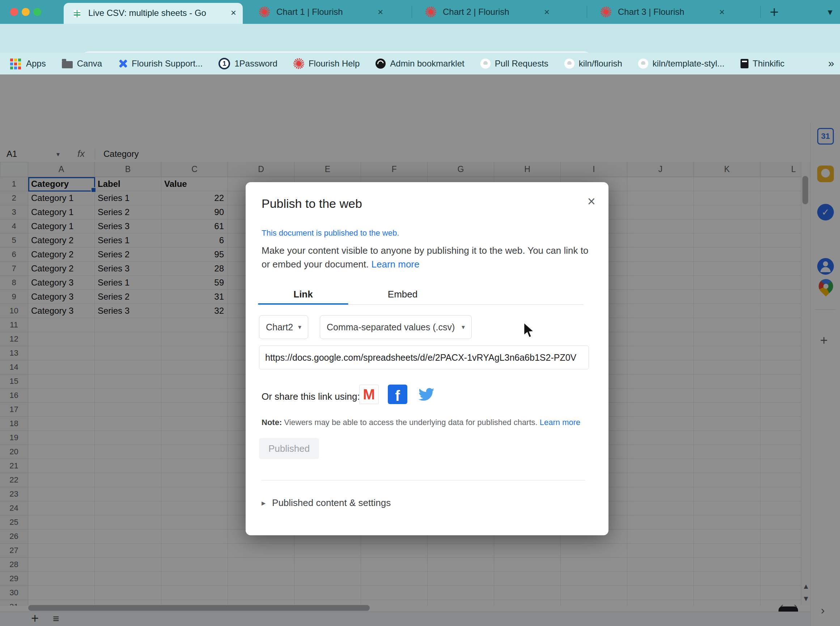  I want to click on browser-tab-chart2: Chart 2 | Flourish ×, so click(497, 12).